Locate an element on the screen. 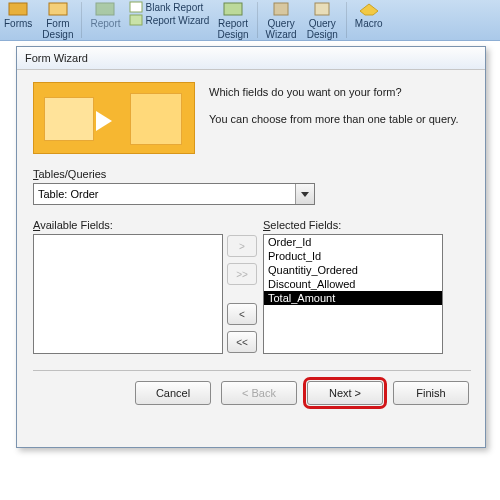  ribbon-label: Report Wizard is located at coordinates (178, 20).